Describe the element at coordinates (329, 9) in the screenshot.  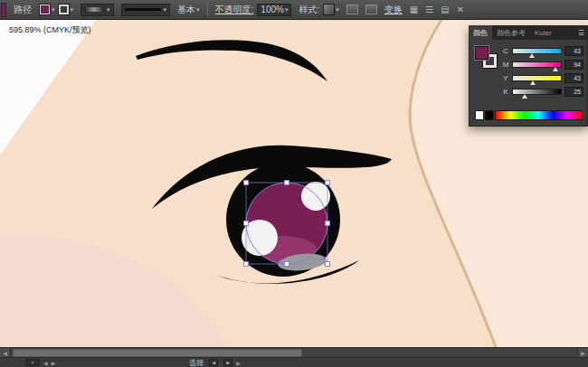
I see `graphic-style-swatch` at that location.